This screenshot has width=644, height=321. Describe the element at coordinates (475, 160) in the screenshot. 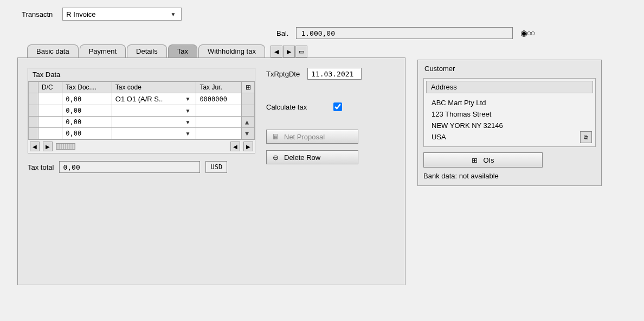

I see `ois-icon: ⊞` at that location.